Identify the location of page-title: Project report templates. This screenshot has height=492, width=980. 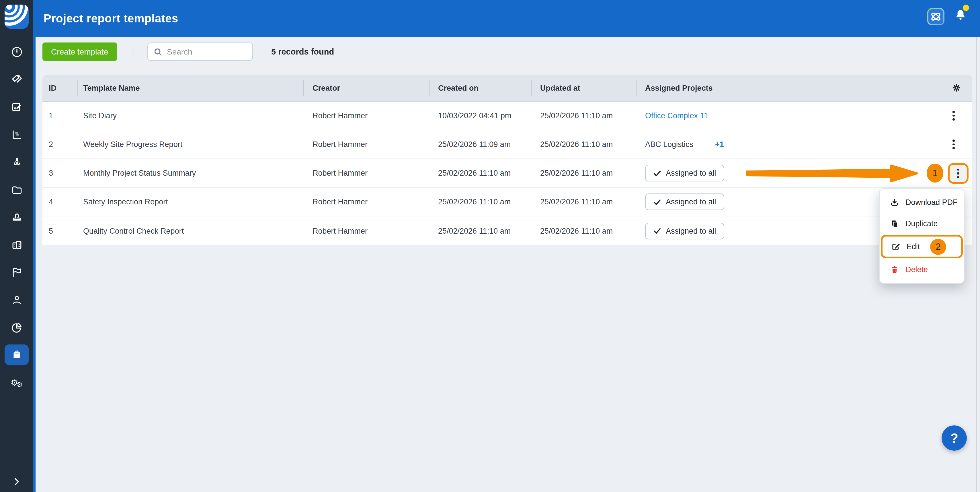
(111, 18).